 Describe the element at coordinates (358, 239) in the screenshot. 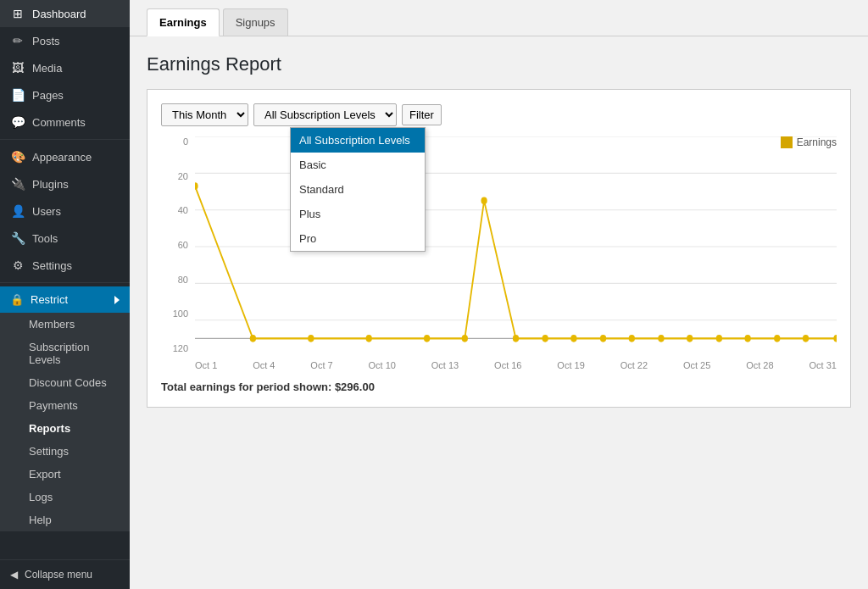

I see `dropdown-option-pro: Pro` at that location.